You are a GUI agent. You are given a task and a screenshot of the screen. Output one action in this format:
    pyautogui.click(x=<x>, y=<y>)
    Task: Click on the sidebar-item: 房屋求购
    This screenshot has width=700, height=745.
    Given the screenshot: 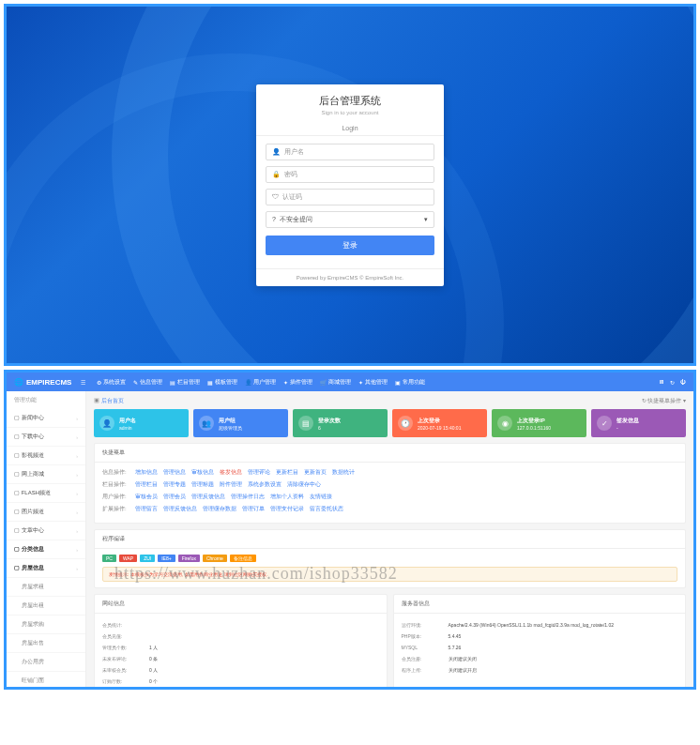 What is the action you would take?
    pyautogui.click(x=46, y=625)
    